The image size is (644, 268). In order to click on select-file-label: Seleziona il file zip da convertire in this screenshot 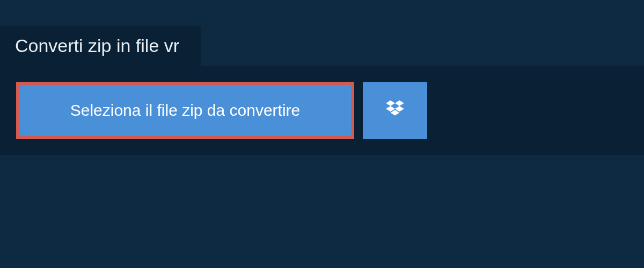, I will do `click(186, 110)`.